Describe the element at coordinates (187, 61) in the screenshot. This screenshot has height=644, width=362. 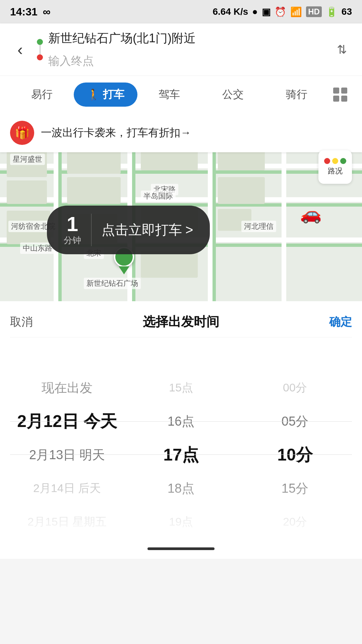
I see `destination-input: 输入终点` at that location.